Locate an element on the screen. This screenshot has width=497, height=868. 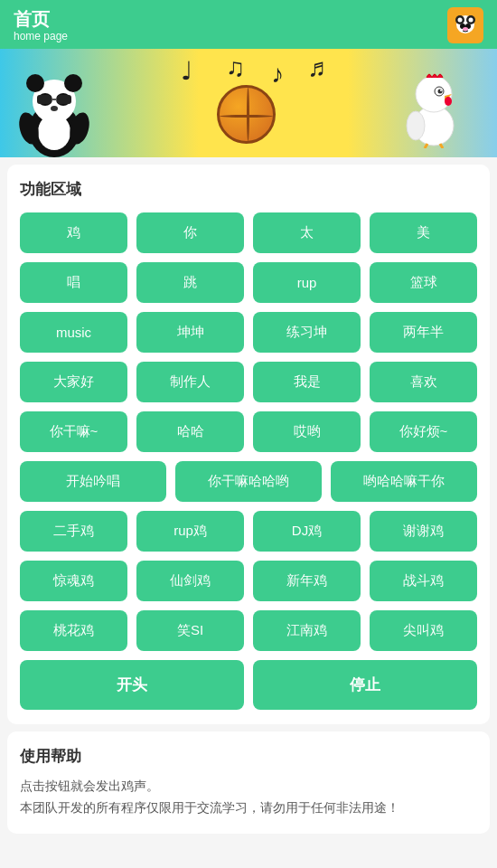
btn-haha: 哈哈 is located at coordinates (190, 432).